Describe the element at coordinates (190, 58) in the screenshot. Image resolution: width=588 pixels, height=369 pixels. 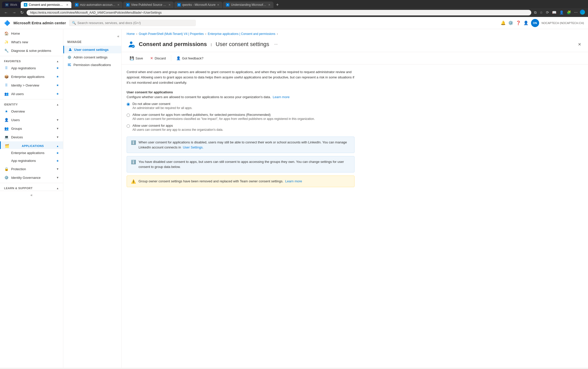
I see `feedback-button: 👤 Got feedback?` at that location.